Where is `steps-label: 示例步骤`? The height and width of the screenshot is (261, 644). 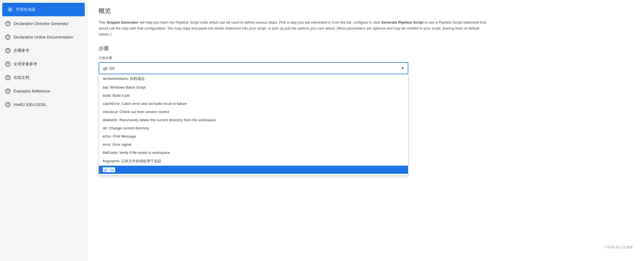
steps-label: 示例步骤 is located at coordinates (366, 58).